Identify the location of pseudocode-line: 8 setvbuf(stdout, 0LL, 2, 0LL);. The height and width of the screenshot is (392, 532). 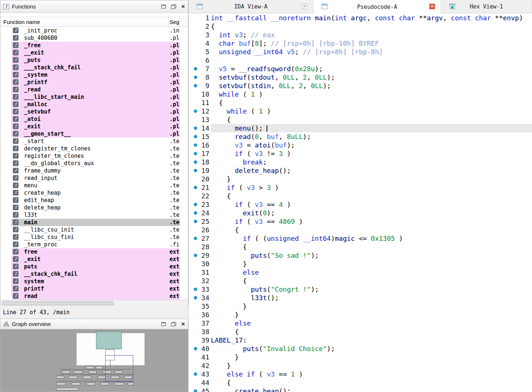
(360, 77).